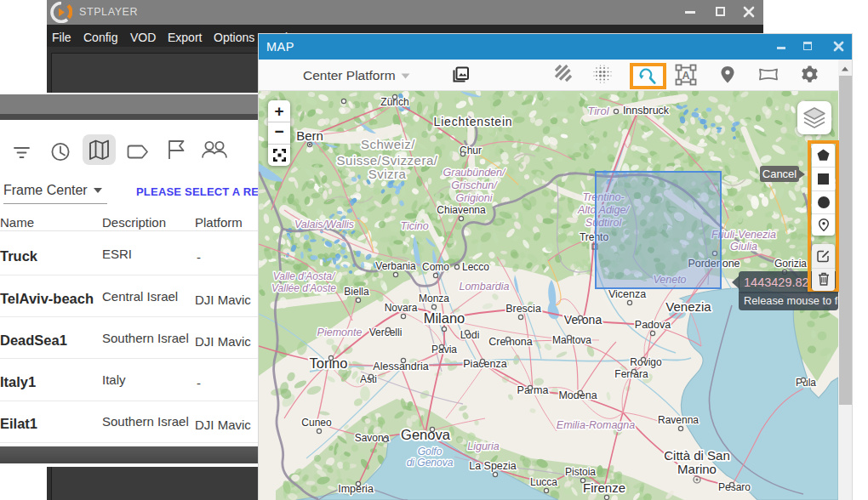 The height and width of the screenshot is (500, 868). I want to click on svg-text: La Spezia, so click(493, 466).